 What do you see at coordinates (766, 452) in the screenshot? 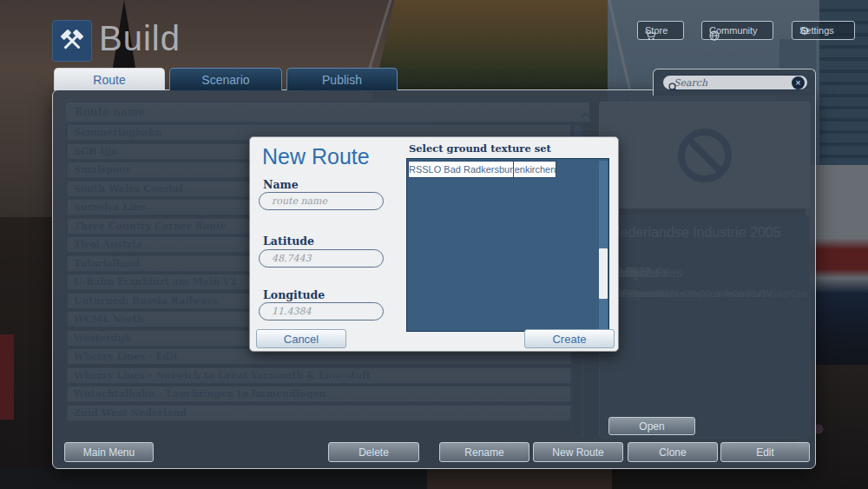
I see `edit-button: Edit` at bounding box center [766, 452].